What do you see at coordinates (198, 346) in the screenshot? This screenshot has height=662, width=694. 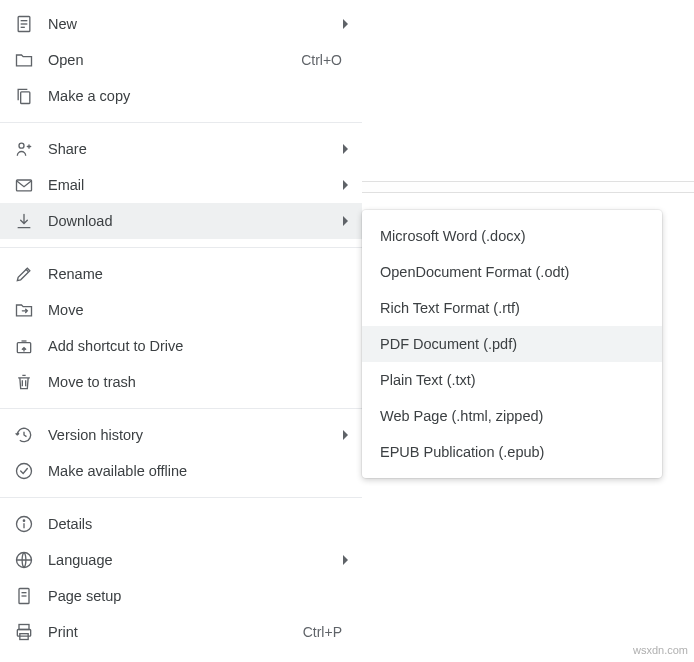 I see `menu-label-add-shortcut: Add shortcut to Drive` at bounding box center [198, 346].